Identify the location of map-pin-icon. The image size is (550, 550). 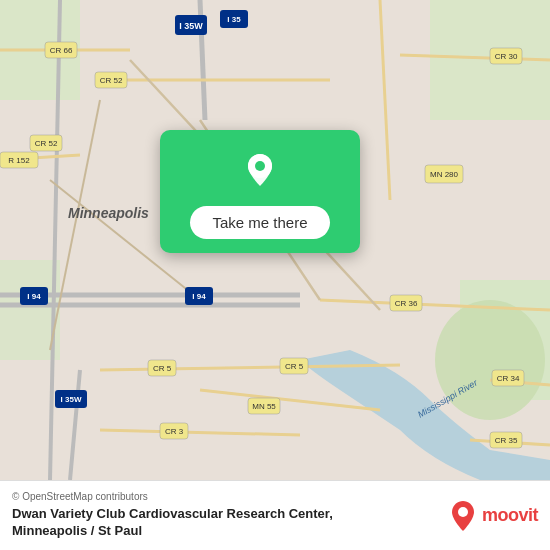
(260, 172).